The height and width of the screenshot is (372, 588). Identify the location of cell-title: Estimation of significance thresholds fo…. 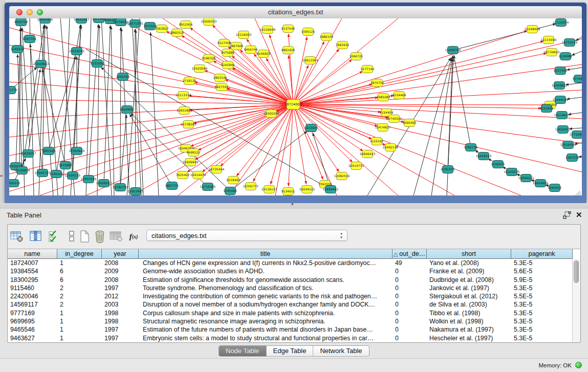
(266, 280).